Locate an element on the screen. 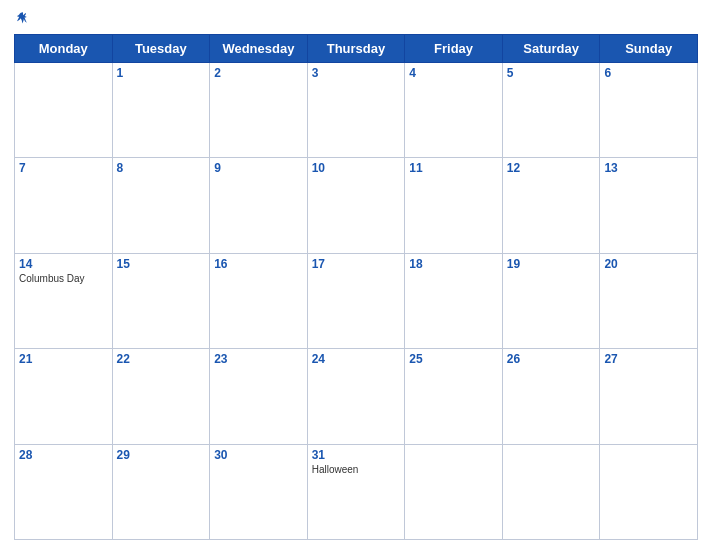  day-number: 15 is located at coordinates (162, 264).